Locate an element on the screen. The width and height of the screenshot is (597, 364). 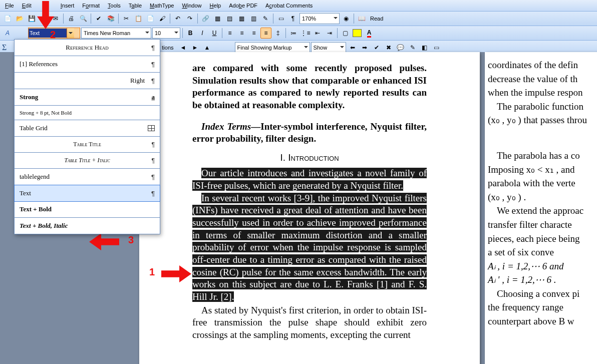
style-label: Table Title + Italic is located at coordinates (87, 160).